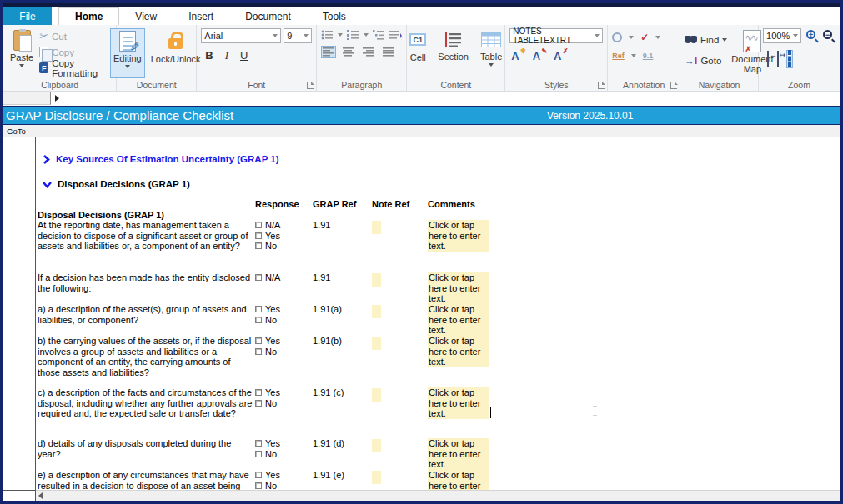  What do you see at coordinates (634, 56) in the screenshot?
I see `reference-dropdown-icon` at bounding box center [634, 56].